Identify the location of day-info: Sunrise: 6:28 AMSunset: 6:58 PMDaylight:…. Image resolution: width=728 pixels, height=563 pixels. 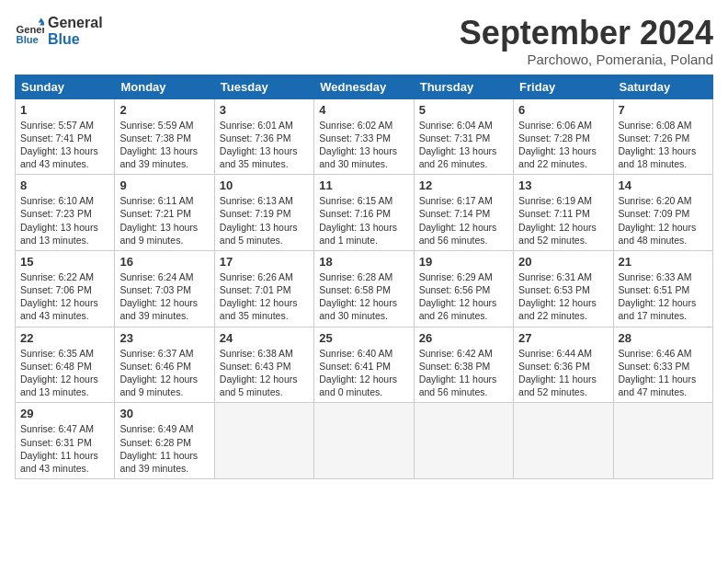
(364, 296).